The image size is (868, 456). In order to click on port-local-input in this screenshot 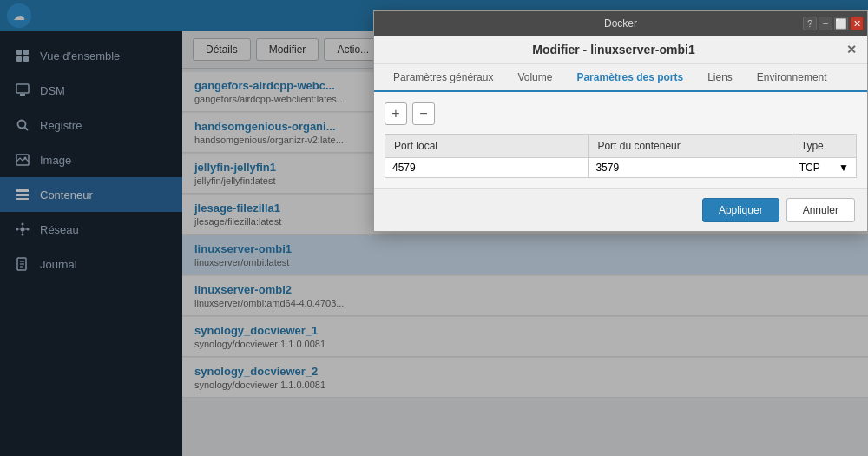, I will do `click(486, 168)`.